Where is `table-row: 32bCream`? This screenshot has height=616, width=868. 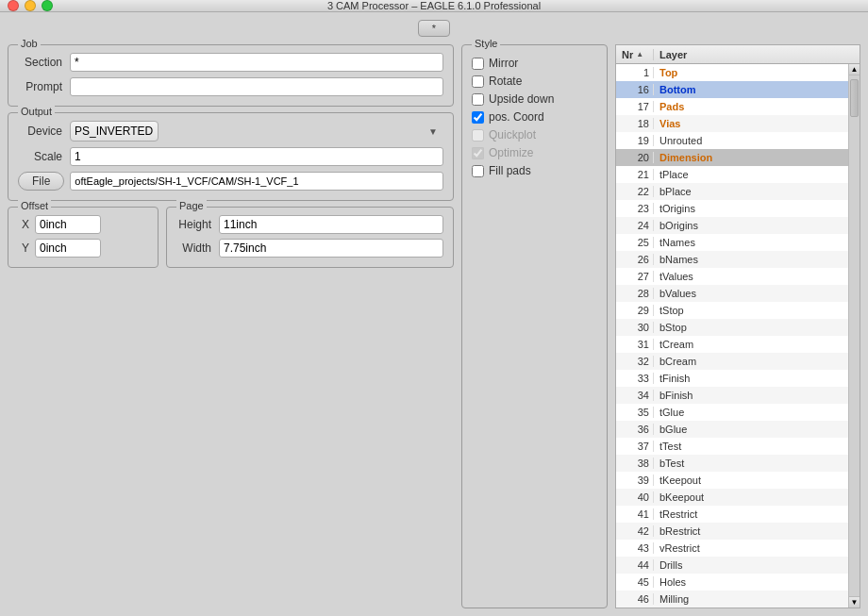
table-row: 32bCream is located at coordinates (732, 361).